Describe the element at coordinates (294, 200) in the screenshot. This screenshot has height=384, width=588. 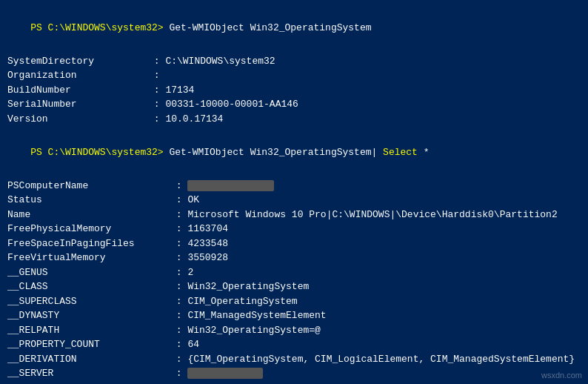
I see `prop-status: Status : OK` at that location.